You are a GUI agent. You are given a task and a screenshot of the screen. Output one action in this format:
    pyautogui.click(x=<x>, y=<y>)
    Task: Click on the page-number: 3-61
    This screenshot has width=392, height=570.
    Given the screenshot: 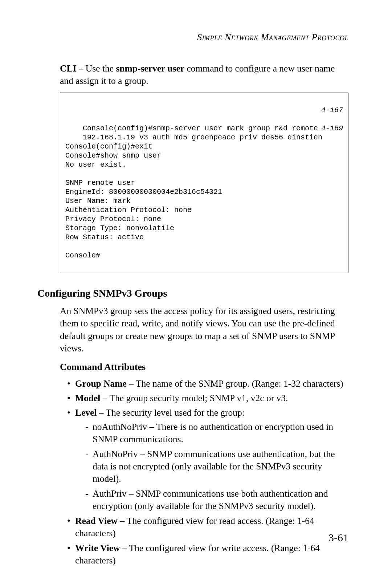 What is the action you would take?
    pyautogui.click(x=338, y=538)
    